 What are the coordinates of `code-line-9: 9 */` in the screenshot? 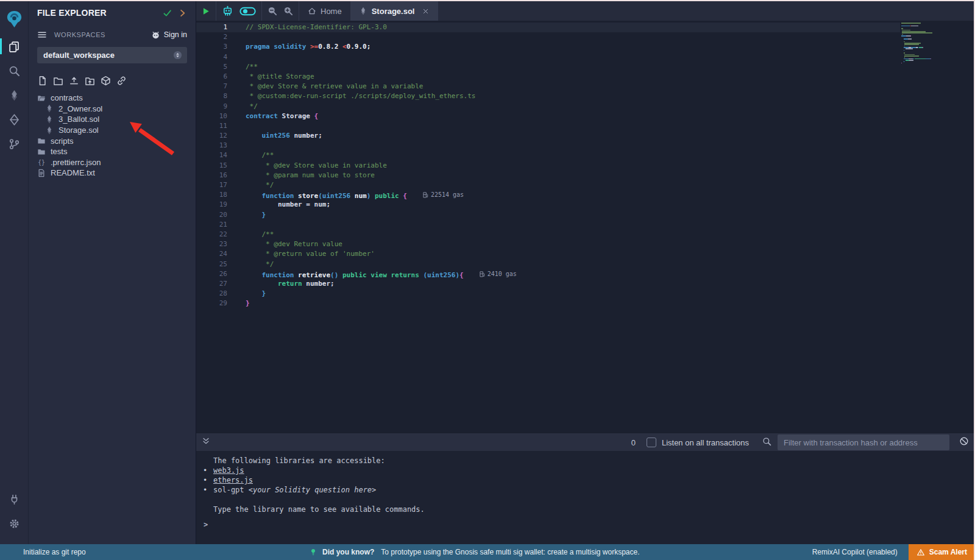 It's located at (548, 107).